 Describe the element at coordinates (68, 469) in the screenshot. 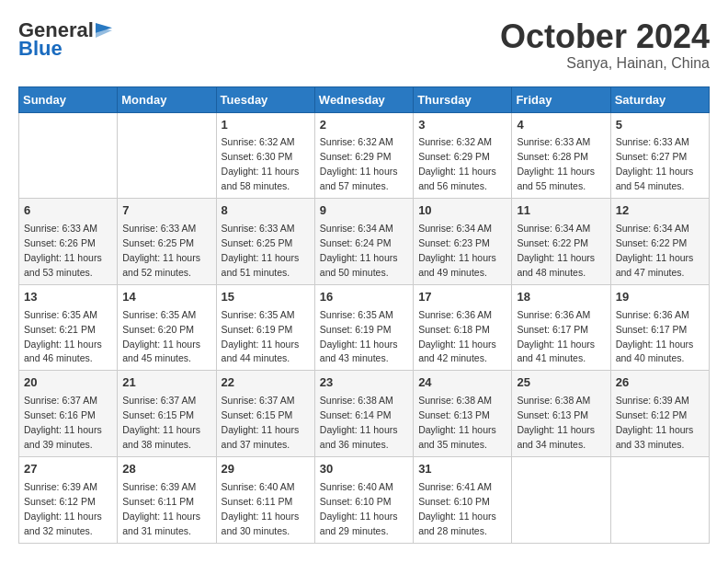

I see `day-number: 27` at that location.